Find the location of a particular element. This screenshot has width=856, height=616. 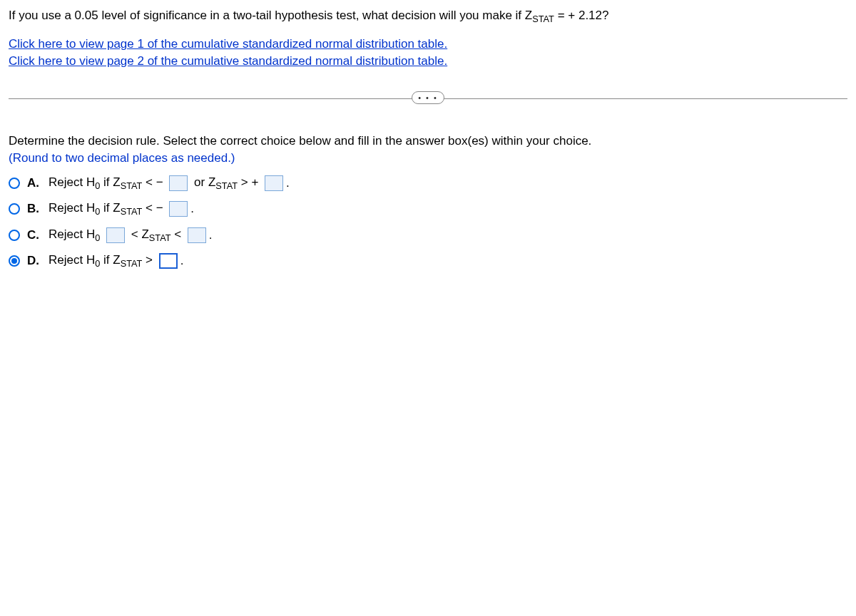

choice-b-input is located at coordinates (178, 209).